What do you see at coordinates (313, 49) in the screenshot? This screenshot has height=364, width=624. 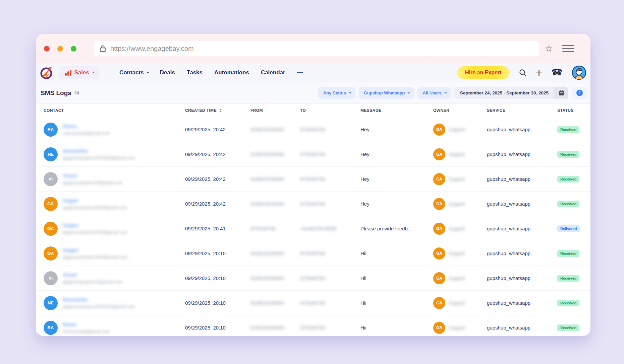 I see `browser-chrome: https://www.engagebay.com ☆` at bounding box center [313, 49].